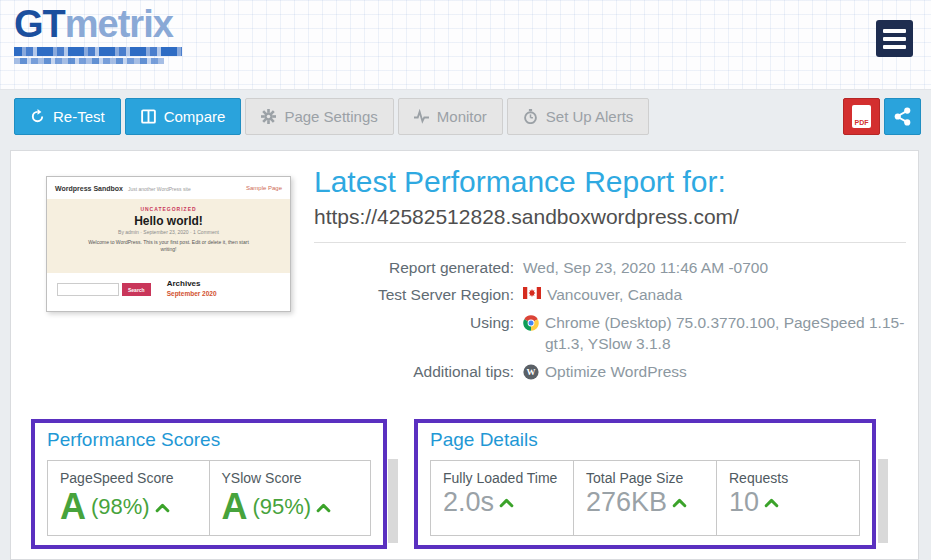 The image size is (931, 560). What do you see at coordinates (120, 507) in the screenshot?
I see `pagespeed-percent: (98%)` at bounding box center [120, 507].